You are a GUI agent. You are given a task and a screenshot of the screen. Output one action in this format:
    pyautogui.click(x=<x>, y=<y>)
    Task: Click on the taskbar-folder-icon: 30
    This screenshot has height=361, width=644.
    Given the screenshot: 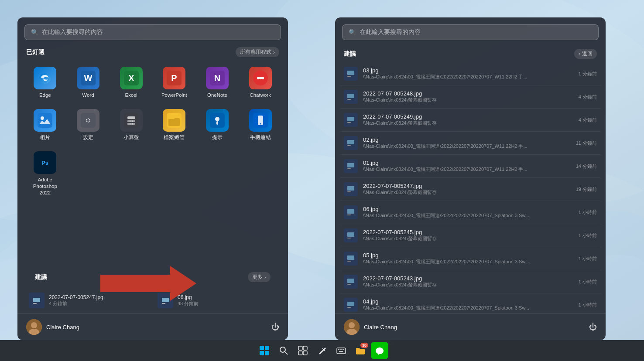 What is the action you would take?
    pyautogui.click(x=360, y=351)
    